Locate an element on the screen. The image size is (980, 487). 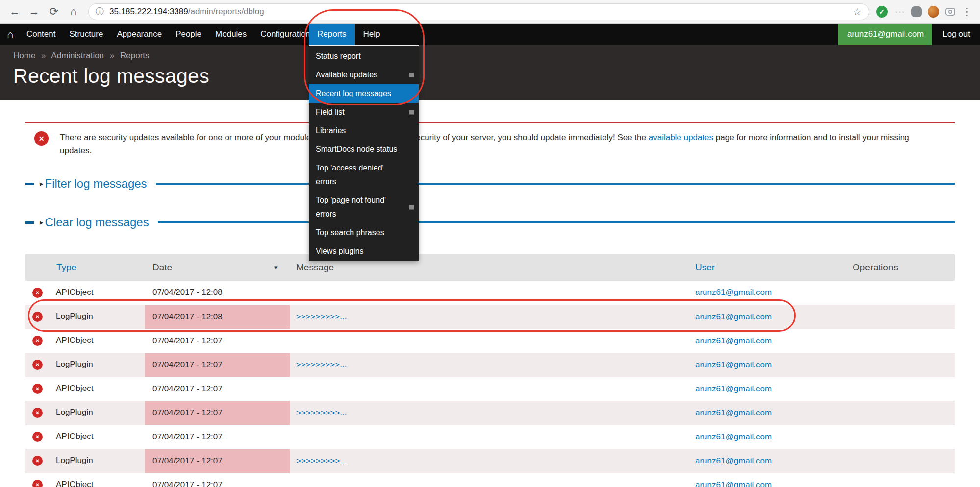
url-path: /admin/reports/dblog is located at coordinates (226, 12).